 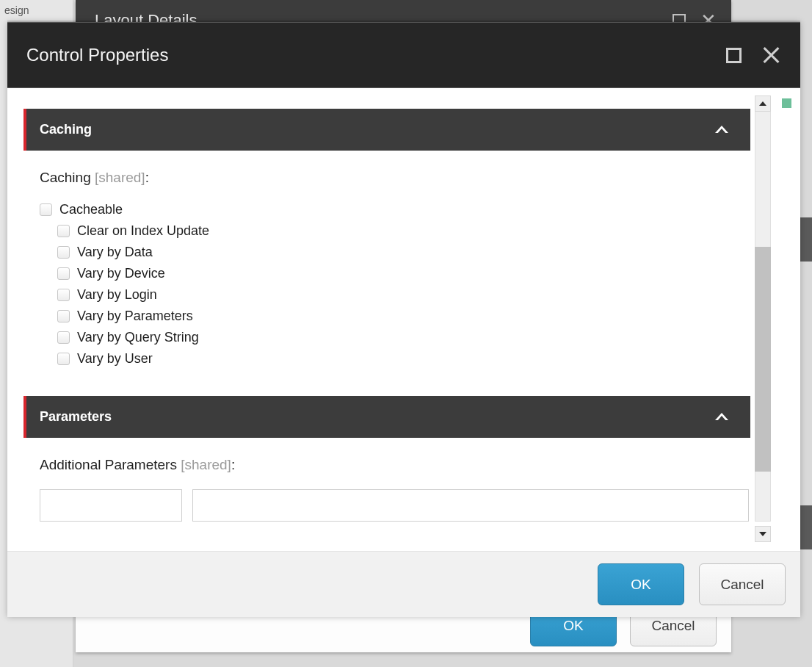 I want to click on parameters-input-row, so click(x=387, y=505).